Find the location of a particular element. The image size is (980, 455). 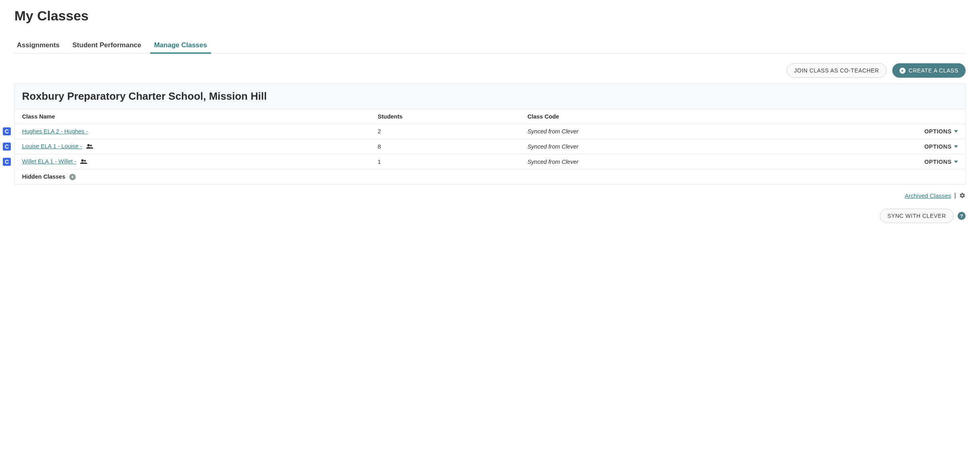

col-students: Students is located at coordinates (453, 117).